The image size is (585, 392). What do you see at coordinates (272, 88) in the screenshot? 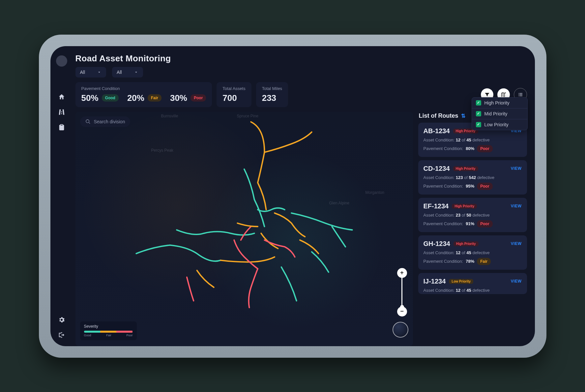
I see `total-miles-label: Total Miles` at bounding box center [272, 88].